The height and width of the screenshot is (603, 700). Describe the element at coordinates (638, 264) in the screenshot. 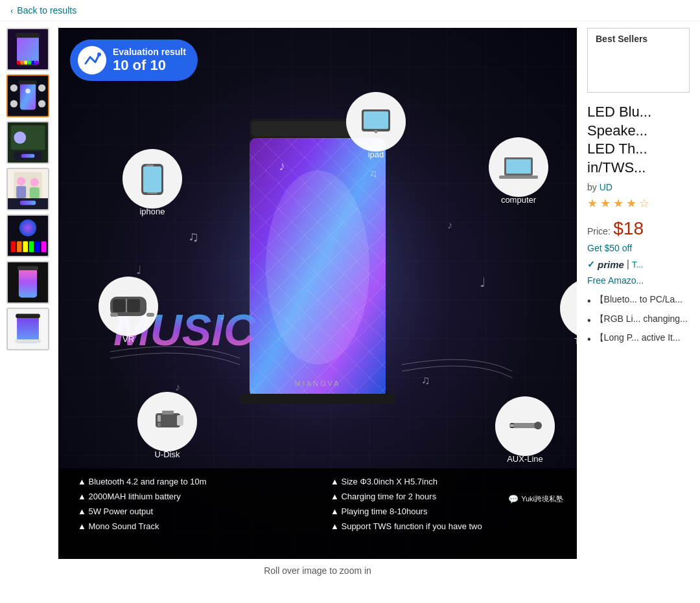

I see `prime-extra: T...` at that location.